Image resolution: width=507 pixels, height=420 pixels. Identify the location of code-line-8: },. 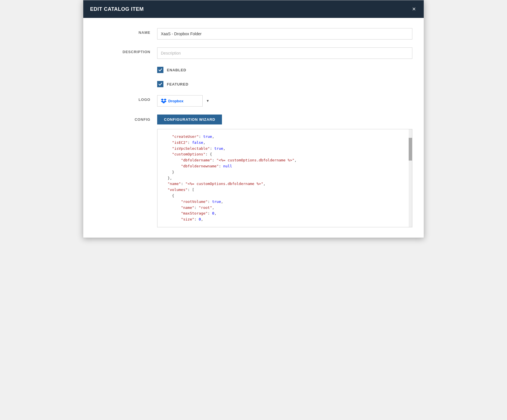
(285, 178).